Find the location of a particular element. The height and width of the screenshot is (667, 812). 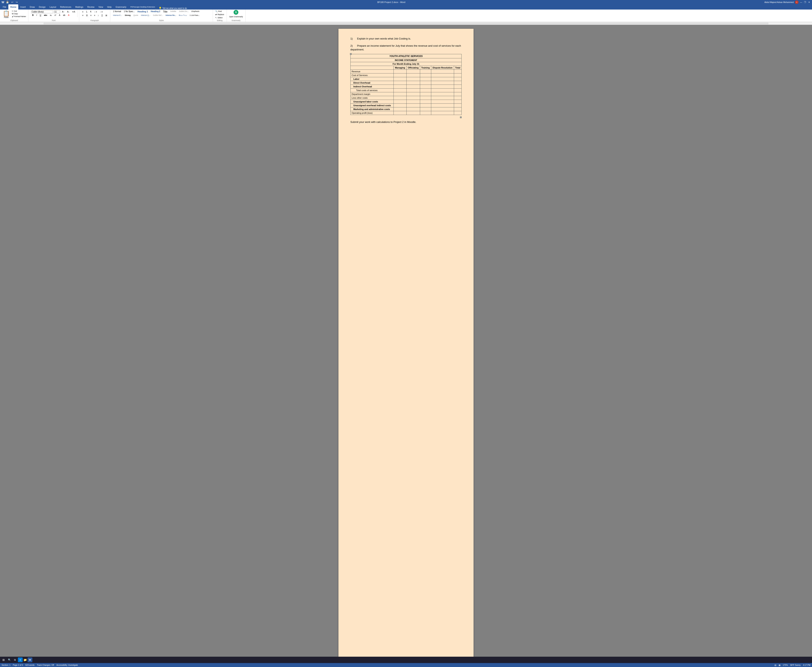

line-spacing-button: ↕ is located at coordinates (98, 15).